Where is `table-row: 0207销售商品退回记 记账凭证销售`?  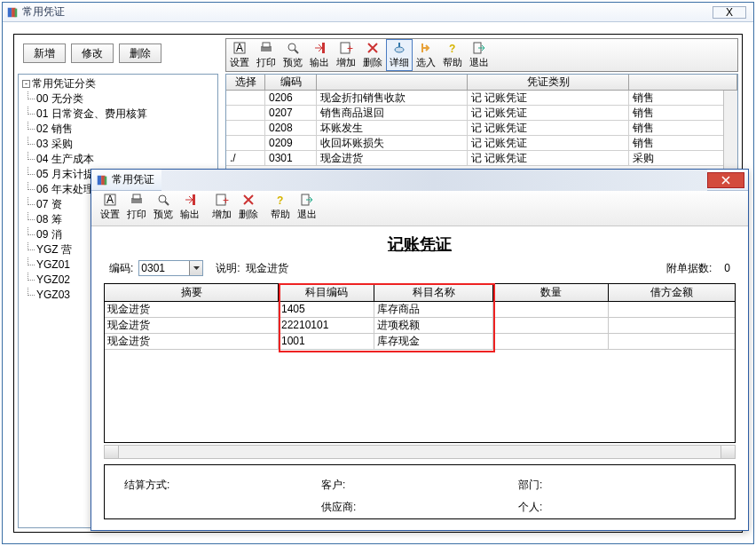 table-row: 0207销售商品退回记 记账凭证销售 is located at coordinates (482, 114).